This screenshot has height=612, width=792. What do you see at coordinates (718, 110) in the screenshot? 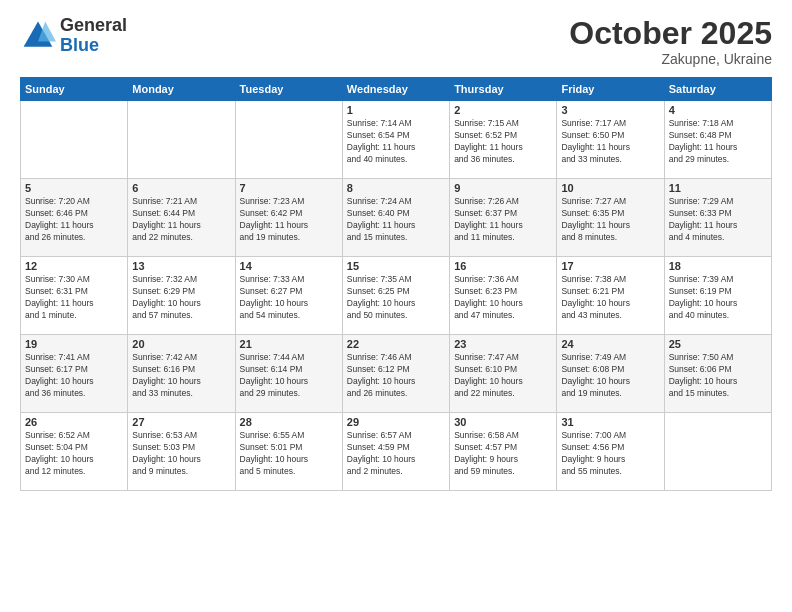
I see `day-number: 4` at bounding box center [718, 110].